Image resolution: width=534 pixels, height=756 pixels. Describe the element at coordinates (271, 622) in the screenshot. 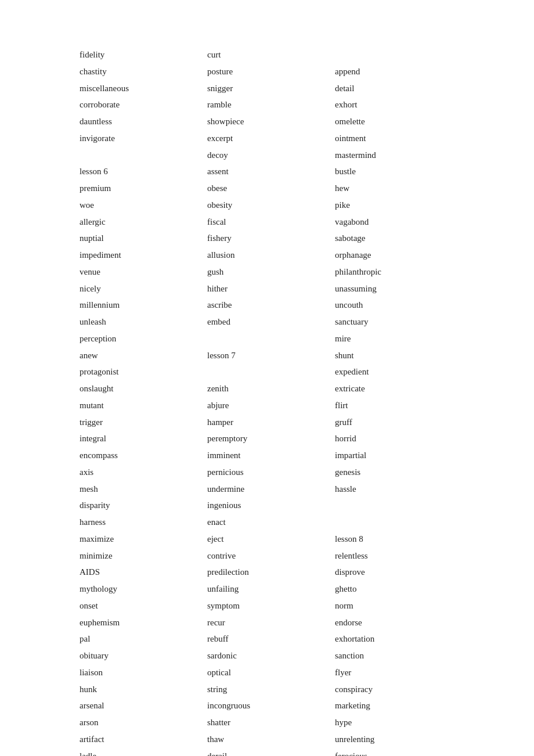

I see `word-cell: recur` at that location.